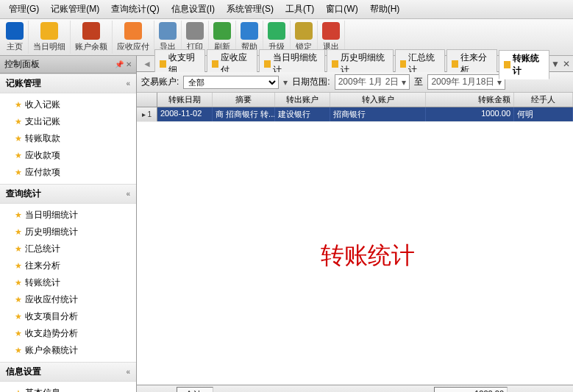 This screenshot has width=573, height=392. What do you see at coordinates (15, 47) in the screenshot?
I see `toolbar-label: 主页` at bounding box center [15, 47].